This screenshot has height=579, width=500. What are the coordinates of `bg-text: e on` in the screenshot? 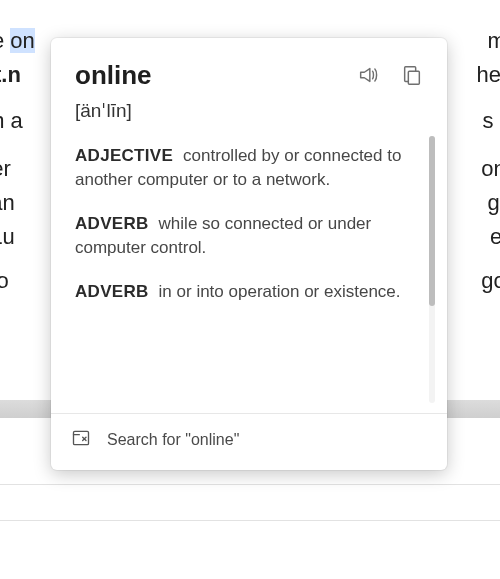 It's located at (18, 41).